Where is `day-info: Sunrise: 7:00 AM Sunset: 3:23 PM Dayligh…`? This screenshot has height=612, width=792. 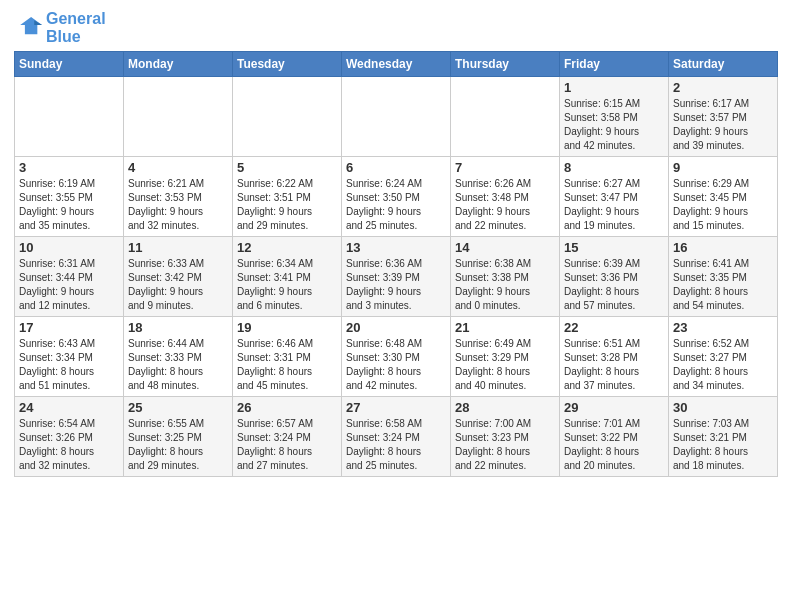
day-info: Sunrise: 7:00 AM Sunset: 3:23 PM Dayligh… is located at coordinates (505, 445).